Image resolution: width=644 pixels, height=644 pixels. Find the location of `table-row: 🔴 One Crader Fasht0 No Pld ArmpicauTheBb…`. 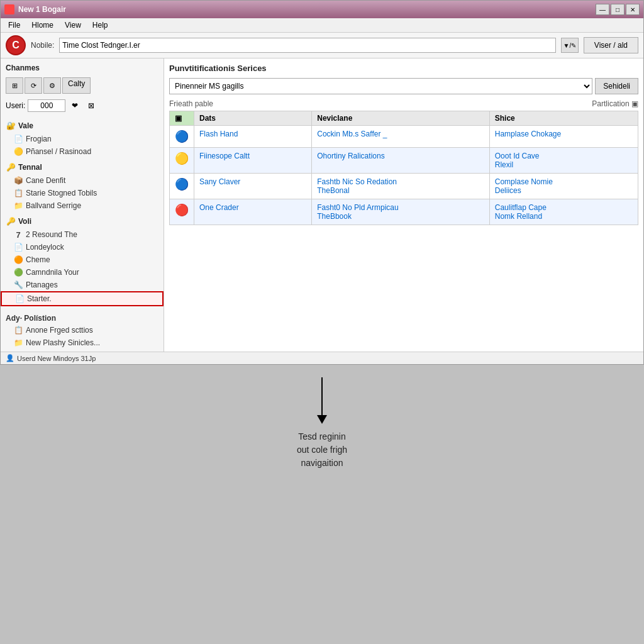

table-row: 🔴 One Crader Fasht0 No Pld ArmpicauTheBb… is located at coordinates (404, 213).